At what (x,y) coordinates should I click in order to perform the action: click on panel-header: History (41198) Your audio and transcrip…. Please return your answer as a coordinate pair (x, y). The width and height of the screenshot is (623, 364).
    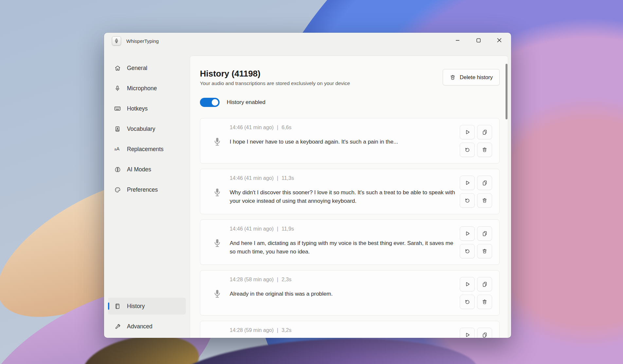
    Looking at the image, I should click on (350, 78).